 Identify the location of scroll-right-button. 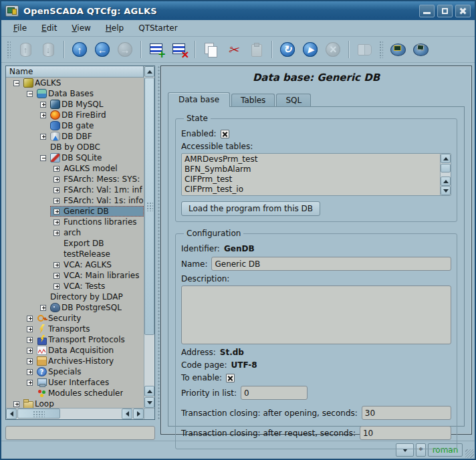
(138, 414).